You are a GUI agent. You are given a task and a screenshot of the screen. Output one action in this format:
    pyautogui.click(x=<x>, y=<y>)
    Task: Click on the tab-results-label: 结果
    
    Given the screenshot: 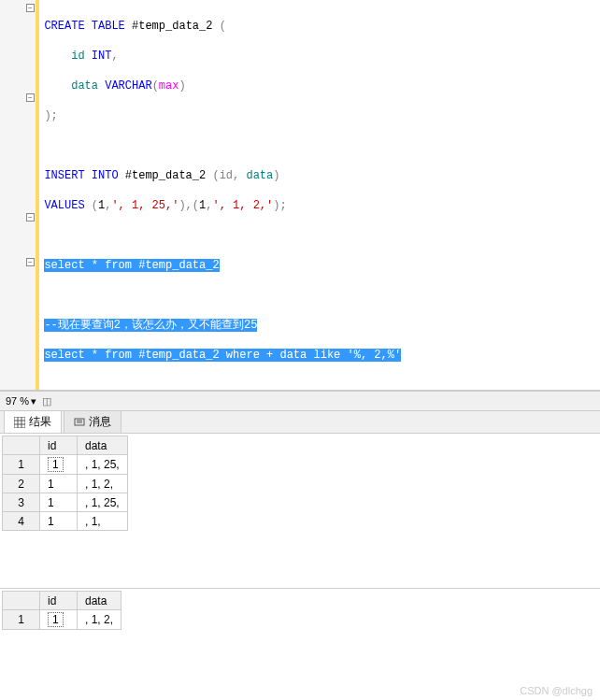 What is the action you would take?
    pyautogui.click(x=40, y=422)
    